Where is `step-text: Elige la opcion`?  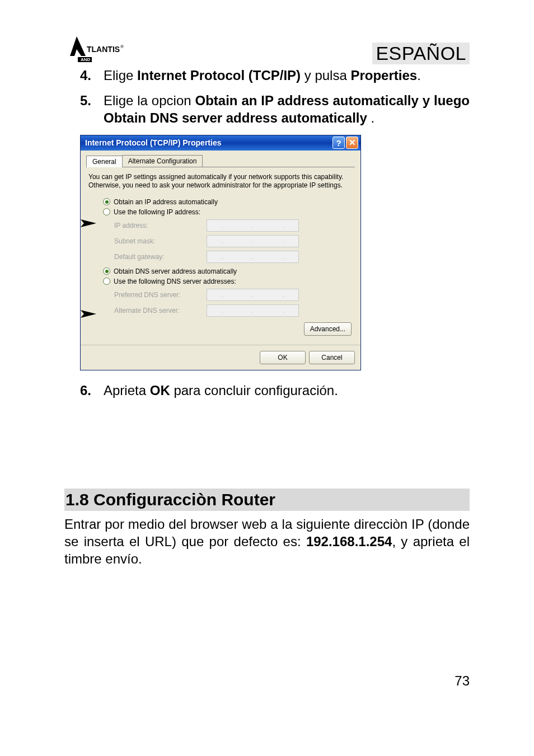 step-text: Elige la opcion is located at coordinates (149, 101).